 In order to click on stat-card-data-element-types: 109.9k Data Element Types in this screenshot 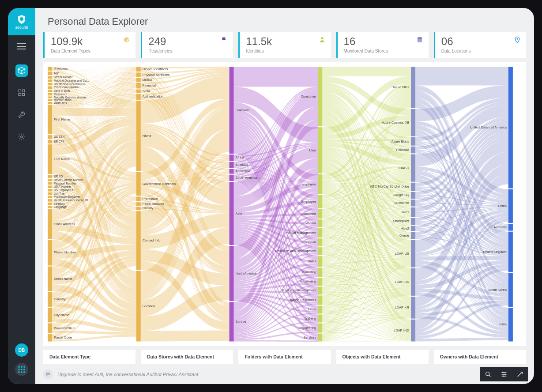, I will do `click(89, 45)`.